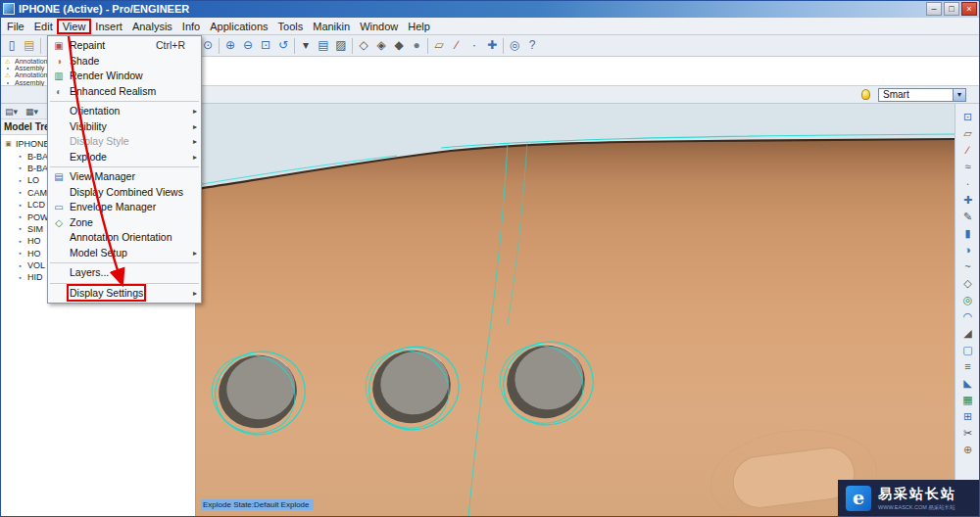  What do you see at coordinates (969, 9) in the screenshot?
I see `close-button: ×` at bounding box center [969, 9].